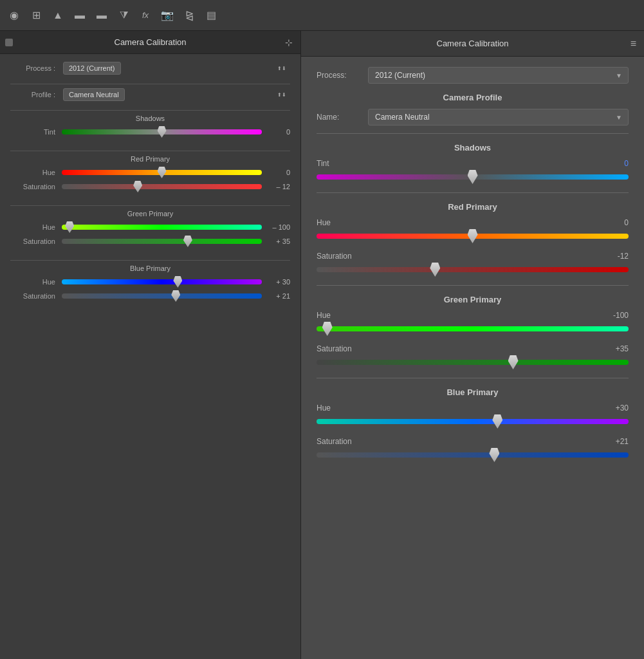 This screenshot has width=644, height=659. I want to click on left-process-label: Process :, so click(33, 68).